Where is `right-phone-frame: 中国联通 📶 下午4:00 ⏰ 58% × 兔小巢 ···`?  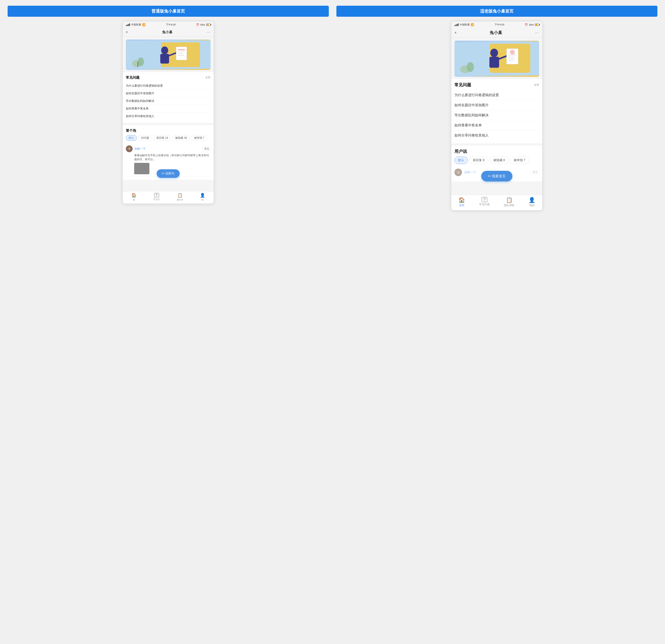 right-phone-frame: 中国联通 📶 下午4:00 ⏰ 58% × 兔小巢 ··· is located at coordinates (497, 116).